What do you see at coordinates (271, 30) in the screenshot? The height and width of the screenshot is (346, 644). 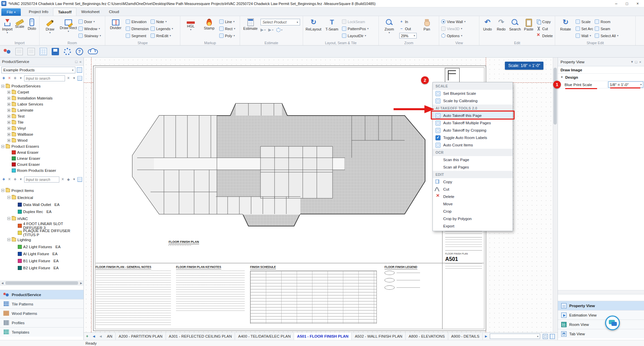 I see `run-all-button: ▶▾` at bounding box center [271, 30].